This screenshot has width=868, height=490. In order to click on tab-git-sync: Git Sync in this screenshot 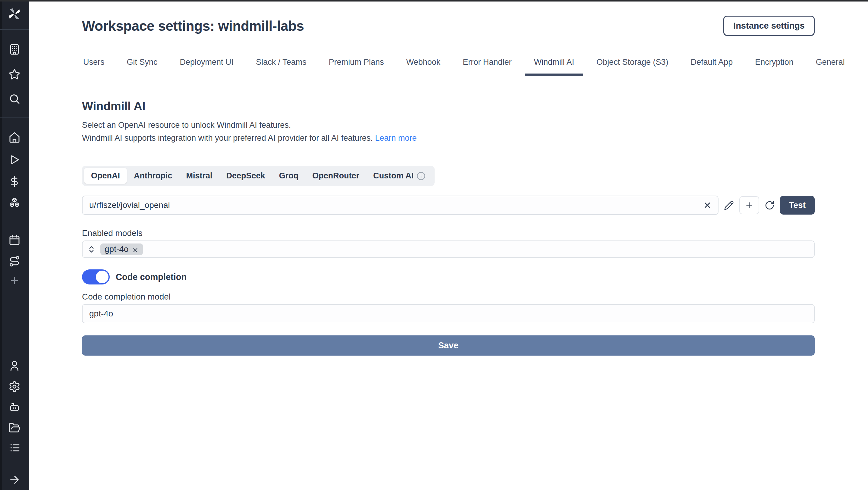, I will do `click(142, 66)`.